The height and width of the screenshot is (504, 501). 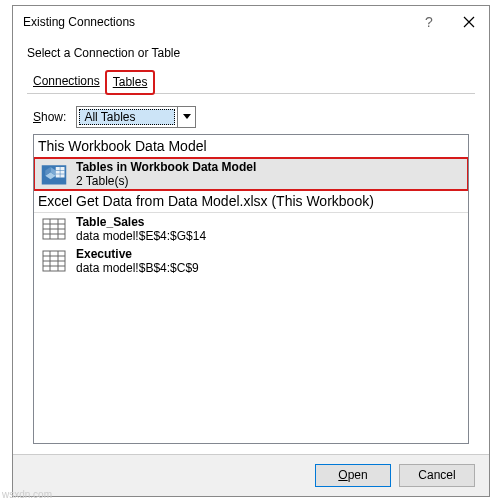 I want to click on list-item-executive: Executive data model!$B$4:$C$9, so click(x=251, y=261).